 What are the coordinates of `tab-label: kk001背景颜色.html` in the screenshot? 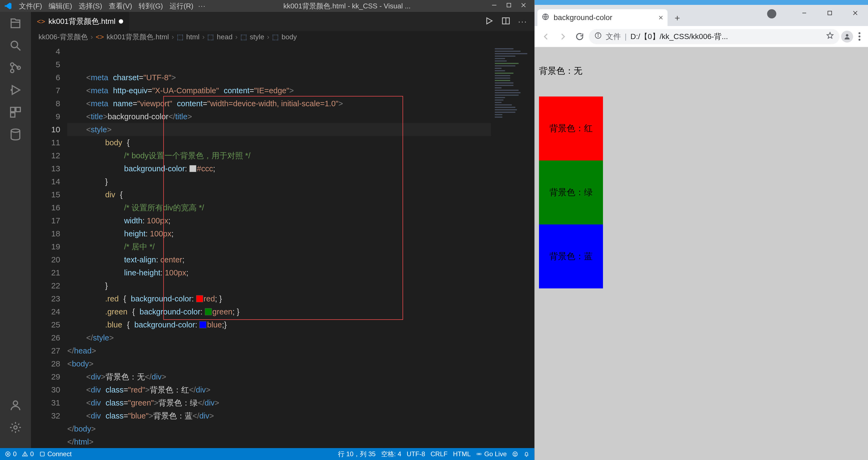 It's located at (82, 22).